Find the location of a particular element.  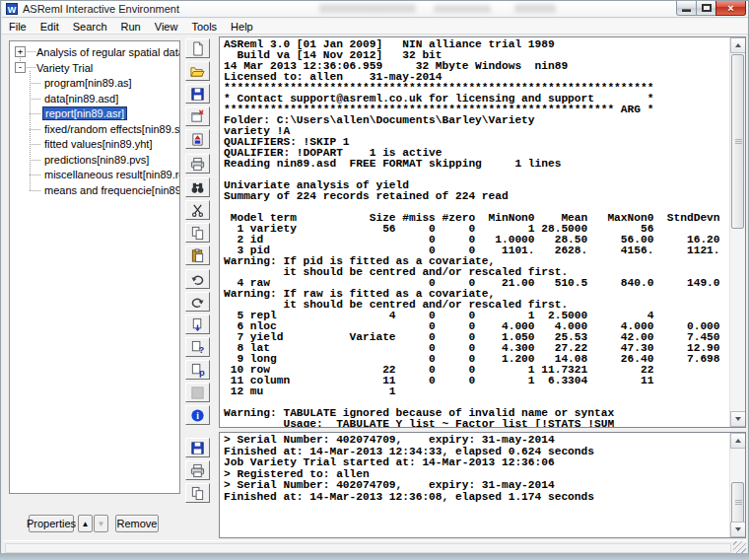

new-document-button is located at coordinates (197, 48).